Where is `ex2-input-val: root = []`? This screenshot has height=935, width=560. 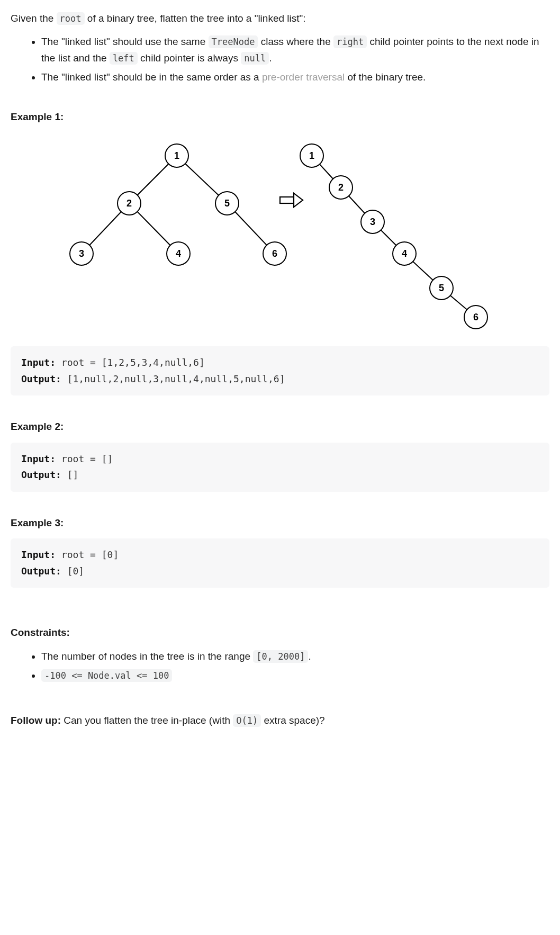 ex2-input-val: root = [] is located at coordinates (84, 458).